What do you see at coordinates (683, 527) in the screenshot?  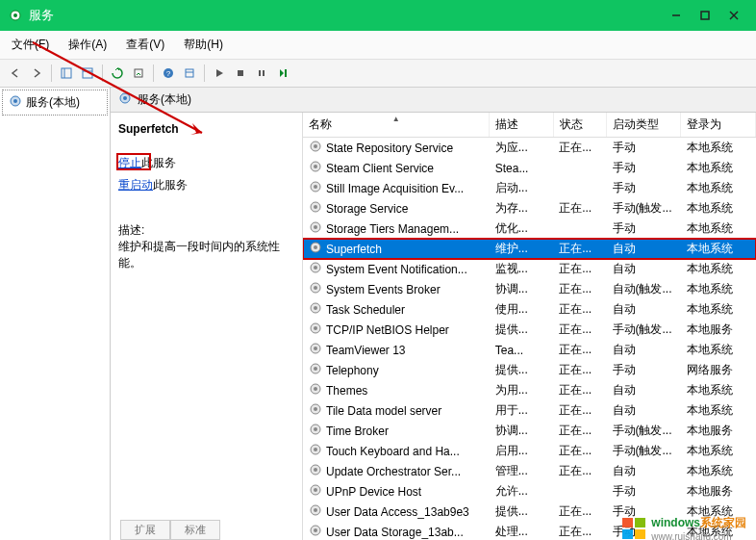 I see `watermark: windows系统家园 www.ruishaifu.com` at bounding box center [683, 527].